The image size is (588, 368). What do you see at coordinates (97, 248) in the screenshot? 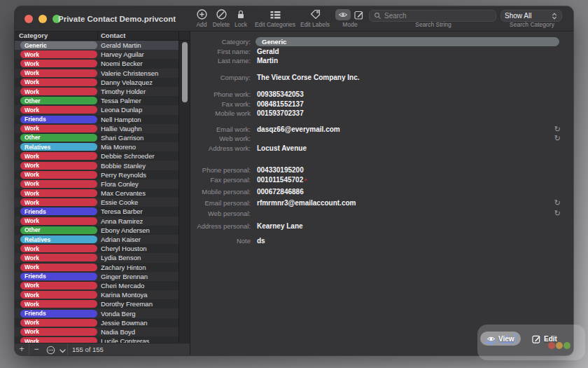
I see `contact-row: WorkCheryl Houston` at bounding box center [97, 248].